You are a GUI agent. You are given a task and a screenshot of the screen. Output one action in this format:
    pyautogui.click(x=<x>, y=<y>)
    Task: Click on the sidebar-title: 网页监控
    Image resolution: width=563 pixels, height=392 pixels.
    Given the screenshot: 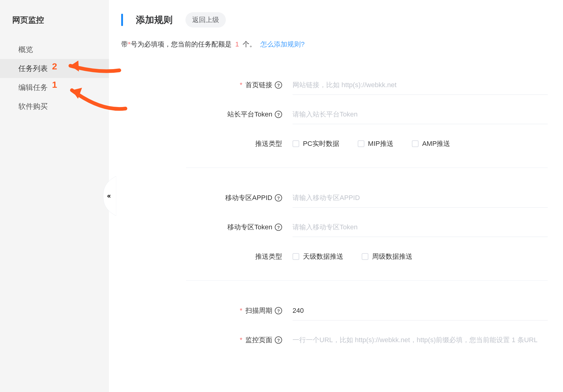 What is the action you would take?
    pyautogui.click(x=54, y=20)
    